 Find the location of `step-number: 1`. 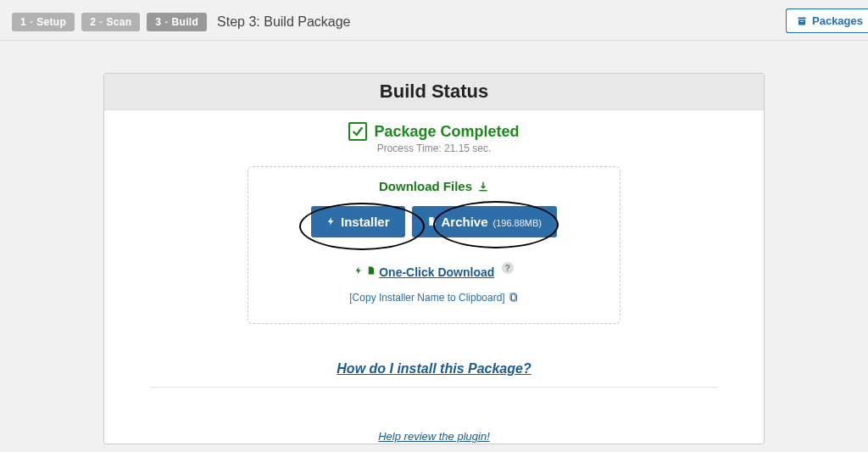

step-number: 1 is located at coordinates (24, 22).